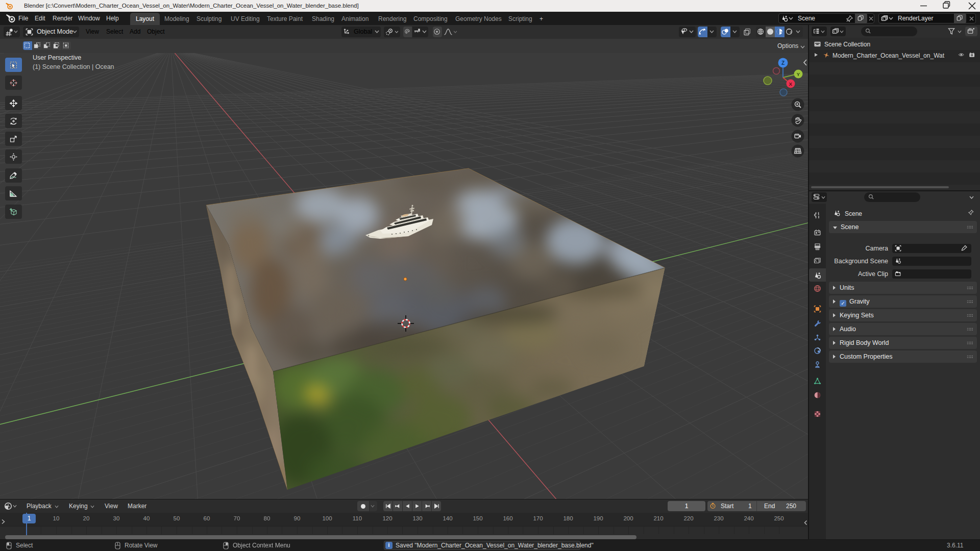  I want to click on svg-text: X, so click(791, 84).